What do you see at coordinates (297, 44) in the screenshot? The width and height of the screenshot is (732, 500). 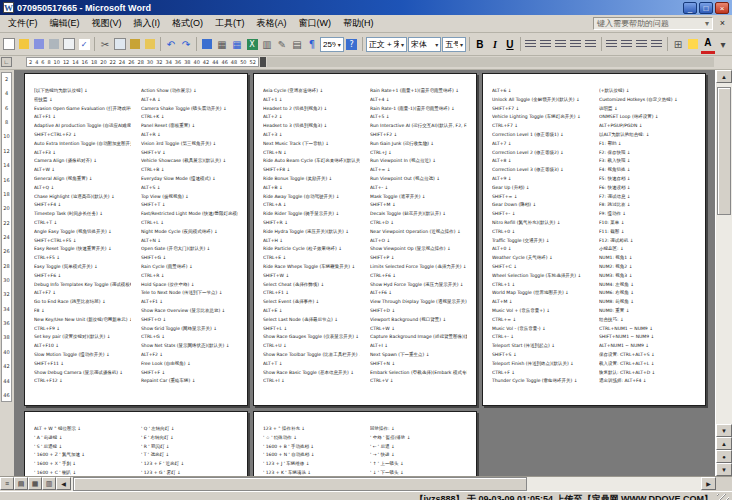 I see `document-map-icon: ▤` at bounding box center [297, 44].